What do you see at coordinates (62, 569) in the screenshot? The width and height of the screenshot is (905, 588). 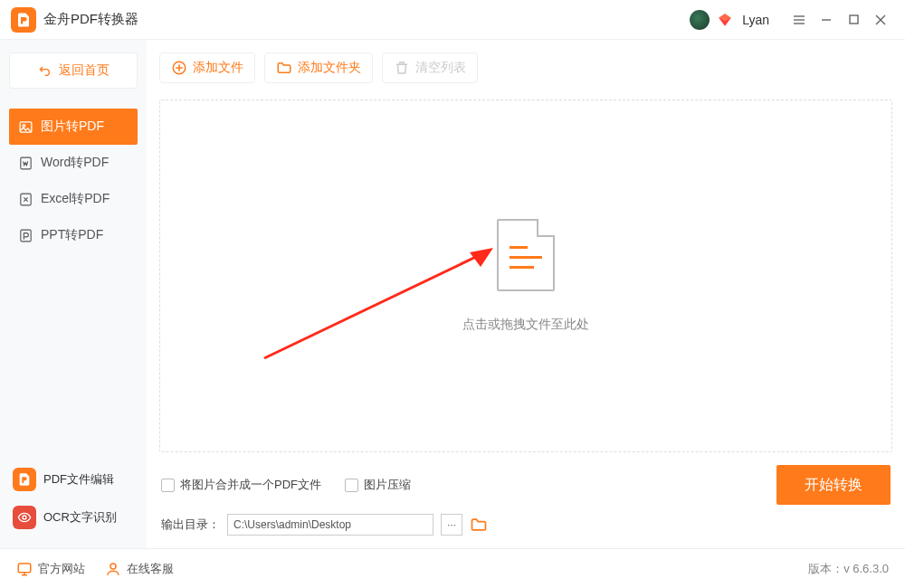 I see `site-label: 官方网站` at bounding box center [62, 569].